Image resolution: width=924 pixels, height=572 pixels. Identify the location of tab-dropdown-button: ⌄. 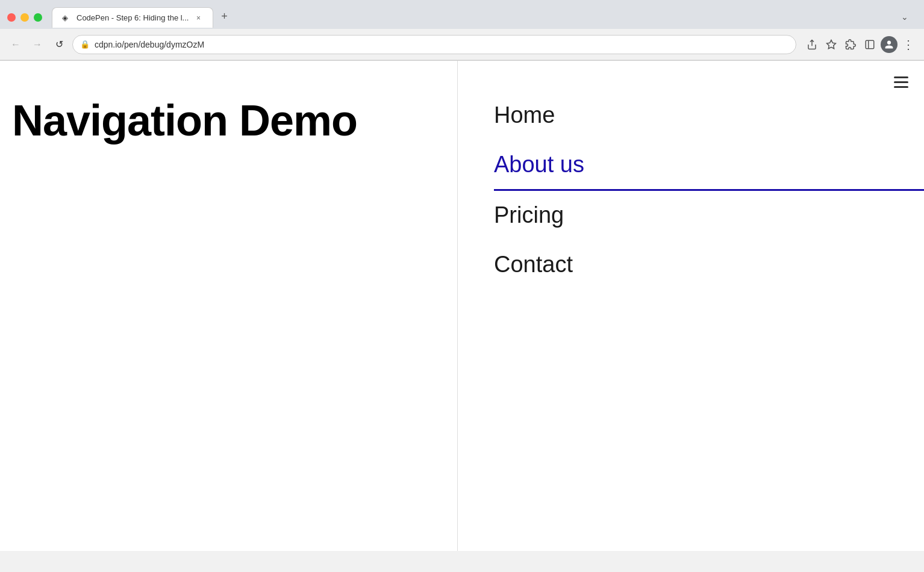
(905, 17).